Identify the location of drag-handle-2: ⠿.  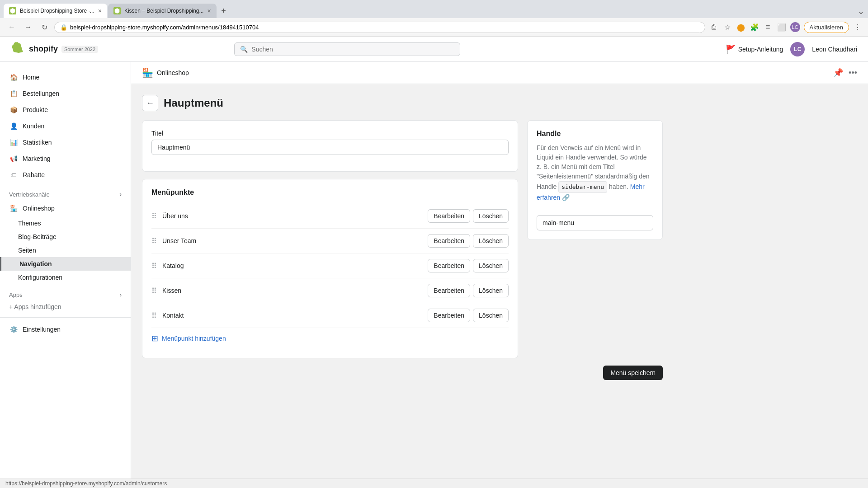
(154, 241).